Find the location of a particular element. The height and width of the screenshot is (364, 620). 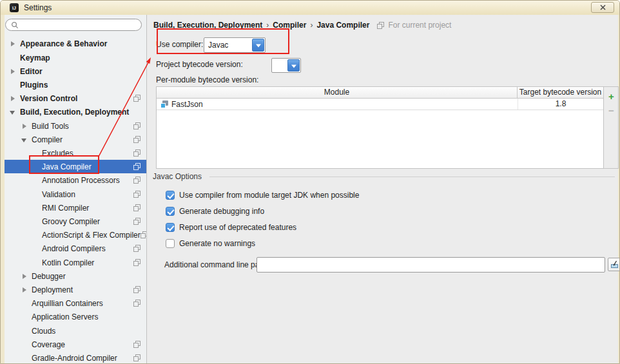

per-module-label: Per-module bytecode version: is located at coordinates (208, 80).